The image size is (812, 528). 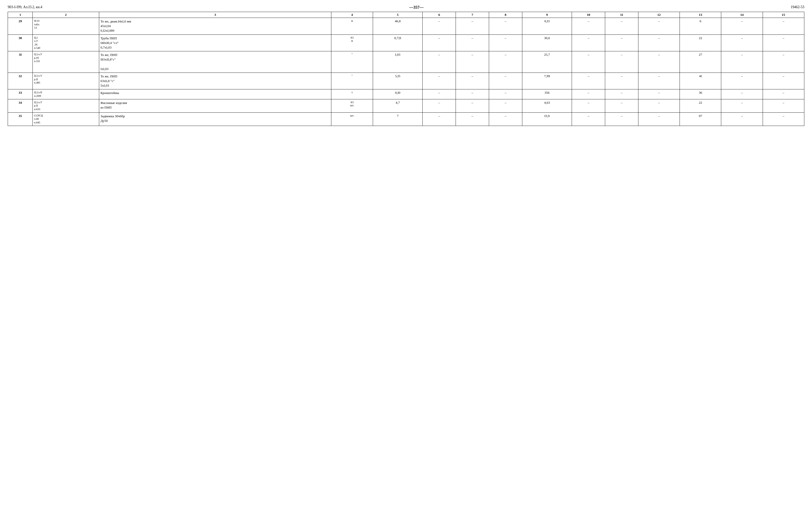 I want to click on table-row: 290I-I3 табл. 3.IТо же, диам.I4хI,6 мм 4…, so click(x=406, y=26).